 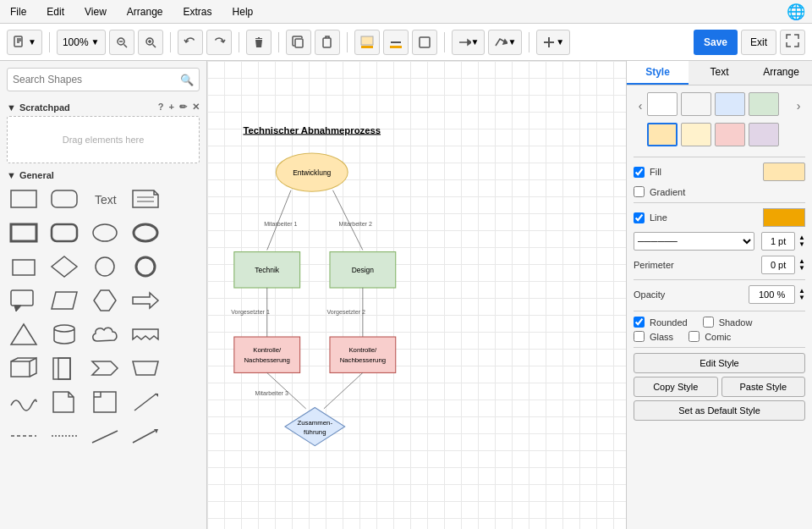 What do you see at coordinates (24, 300) in the screenshot?
I see `shape-callout` at bounding box center [24, 300].